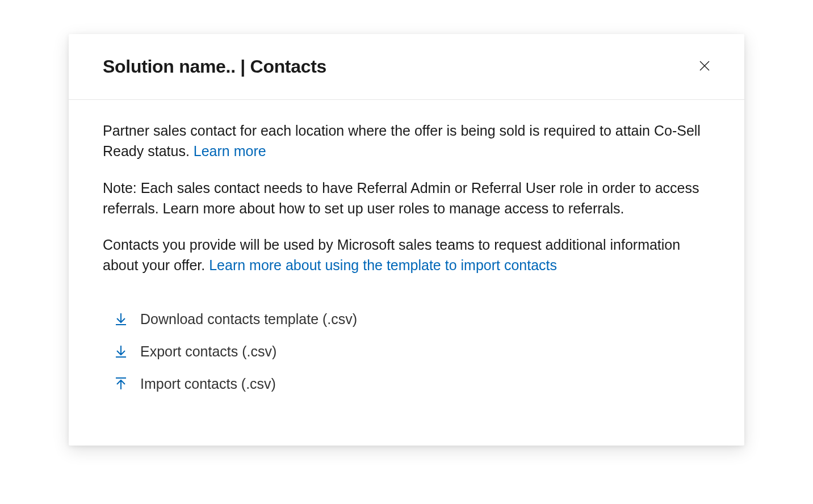  Describe the element at coordinates (407, 199) in the screenshot. I see `description-paragraph-2: Note: Each sales contact needs to have R…` at that location.